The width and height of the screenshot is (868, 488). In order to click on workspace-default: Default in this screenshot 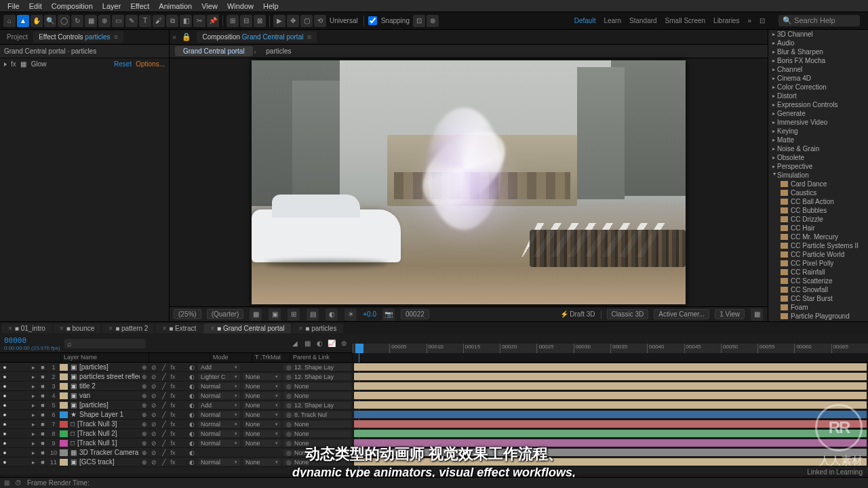, I will do `click(585, 20)`.